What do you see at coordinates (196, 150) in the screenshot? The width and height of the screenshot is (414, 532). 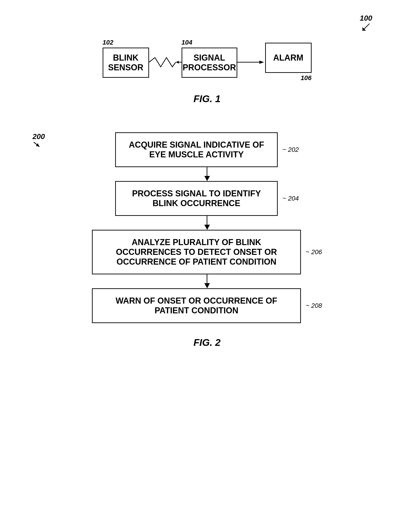 I see `flow-box-202: ACQUIRE SIGNAL INDICATIVE OFEYE MUSCLE A…` at bounding box center [196, 150].